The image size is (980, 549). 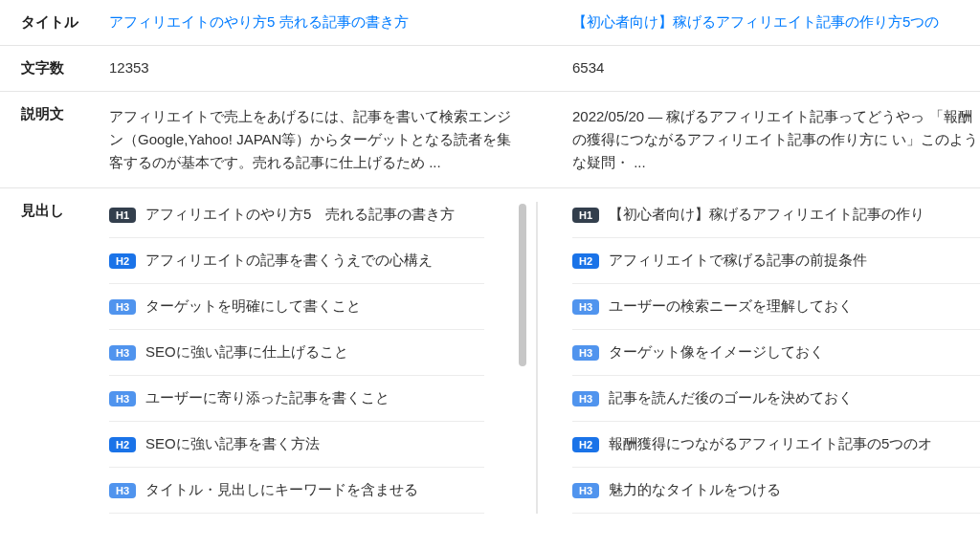 What do you see at coordinates (297, 445) in the screenshot?
I see `heading-item: H2SEOに強い記事を書く方法` at bounding box center [297, 445].